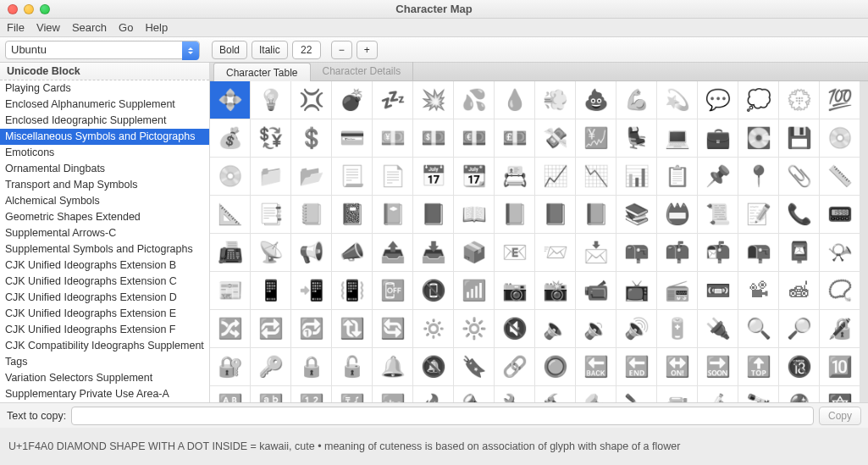  I want to click on bold-button: Bold, so click(229, 50).